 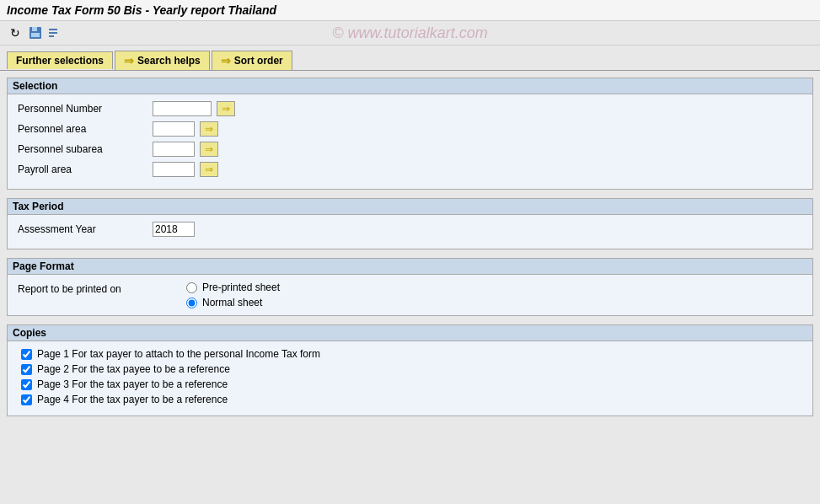 What do you see at coordinates (410, 287) in the screenshot?
I see `page-format-section: Page Format Report to be printed on Pre-…` at bounding box center [410, 287].